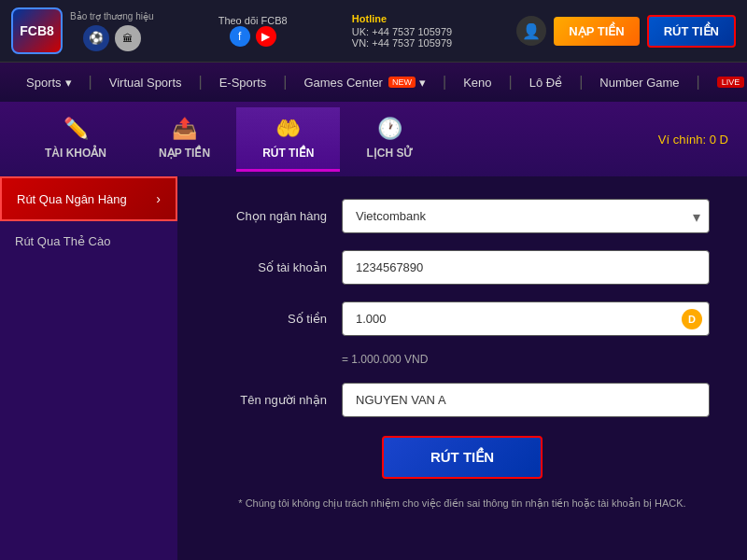 The width and height of the screenshot is (747, 560). What do you see at coordinates (112, 17) in the screenshot?
I see `sponsor-label: Bảo trợ thương hiệu` at bounding box center [112, 17].